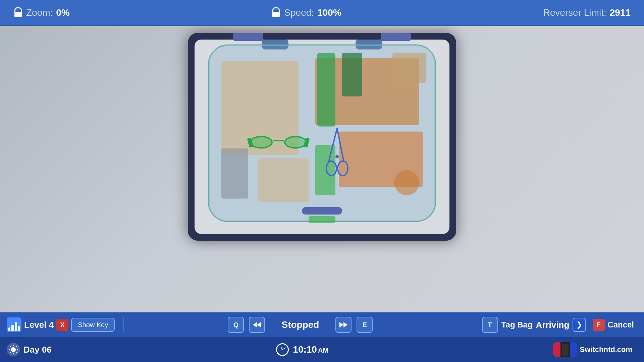 The height and width of the screenshot is (362, 644). I want to click on speed-label: Speed:, so click(299, 13).